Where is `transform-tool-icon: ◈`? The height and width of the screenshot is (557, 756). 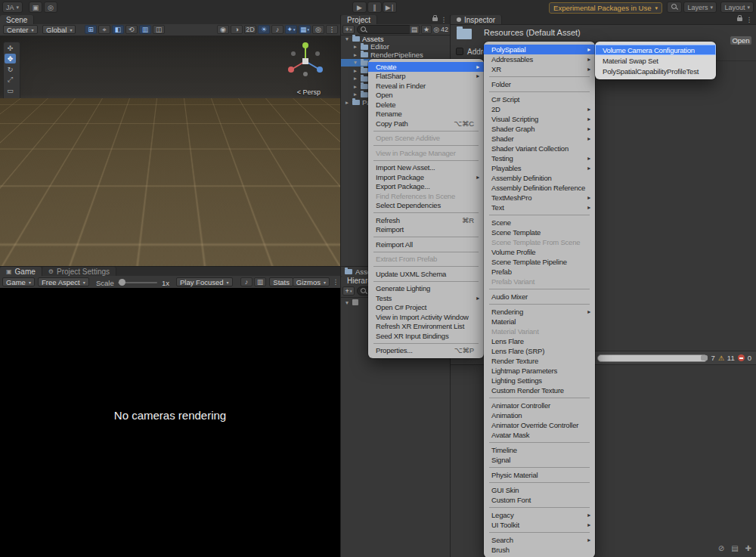
transform-tool-icon: ◈ is located at coordinates (11, 101).